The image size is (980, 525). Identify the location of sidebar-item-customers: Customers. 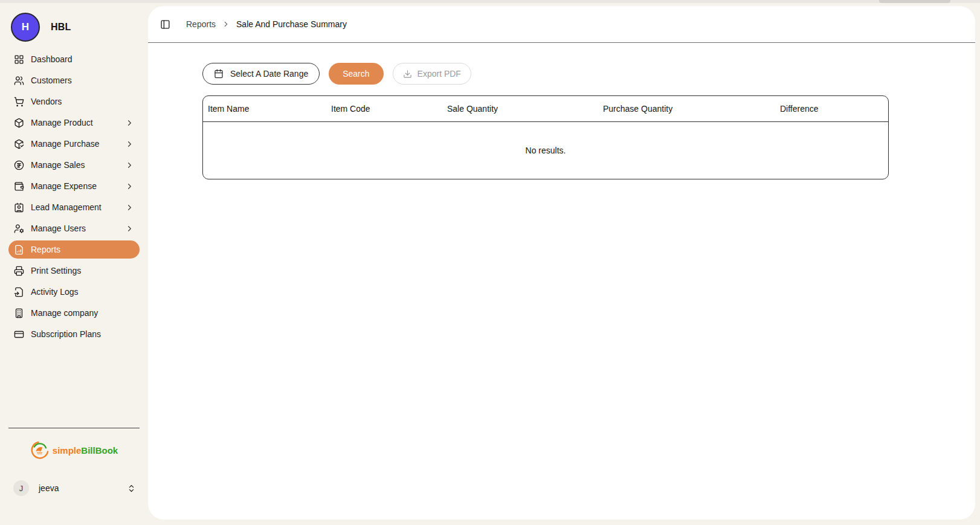
(74, 80).